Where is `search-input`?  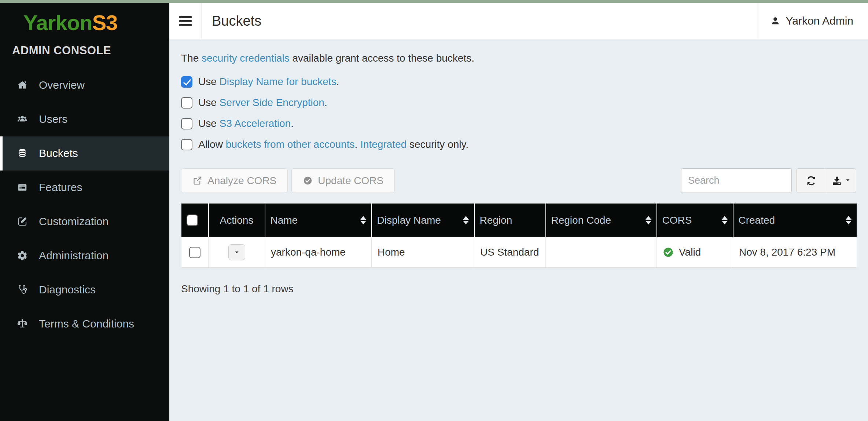 search-input is located at coordinates (736, 180).